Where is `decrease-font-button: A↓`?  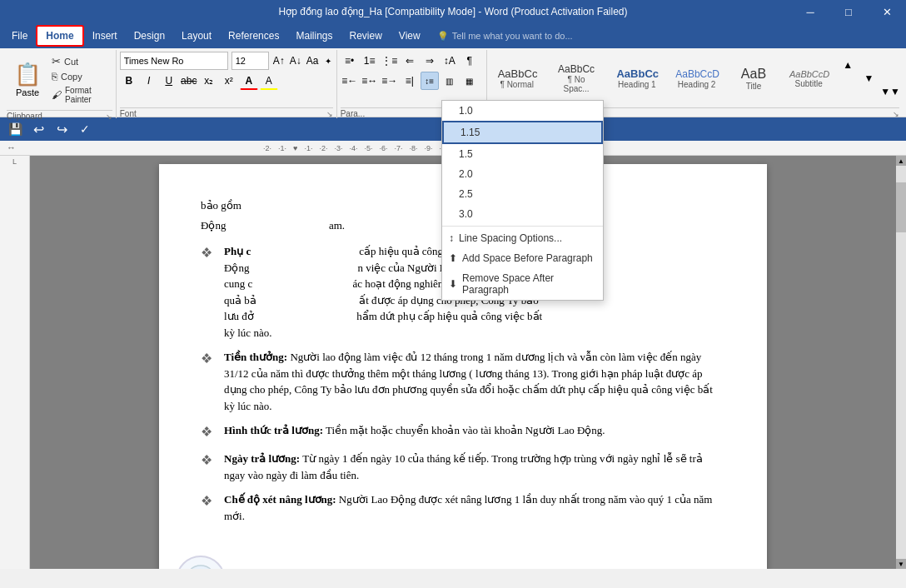
decrease-font-button: A↓ is located at coordinates (296, 61).